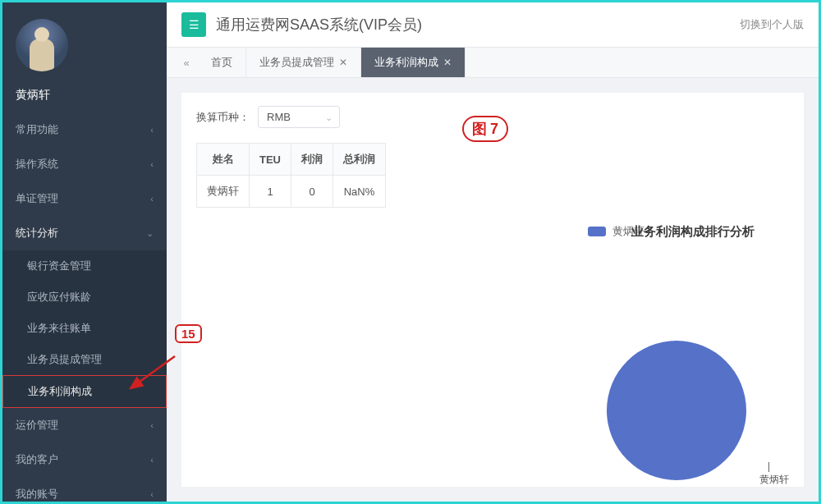 Image resolution: width=821 pixels, height=504 pixels. I want to click on th-profit: 利润, so click(312, 159).